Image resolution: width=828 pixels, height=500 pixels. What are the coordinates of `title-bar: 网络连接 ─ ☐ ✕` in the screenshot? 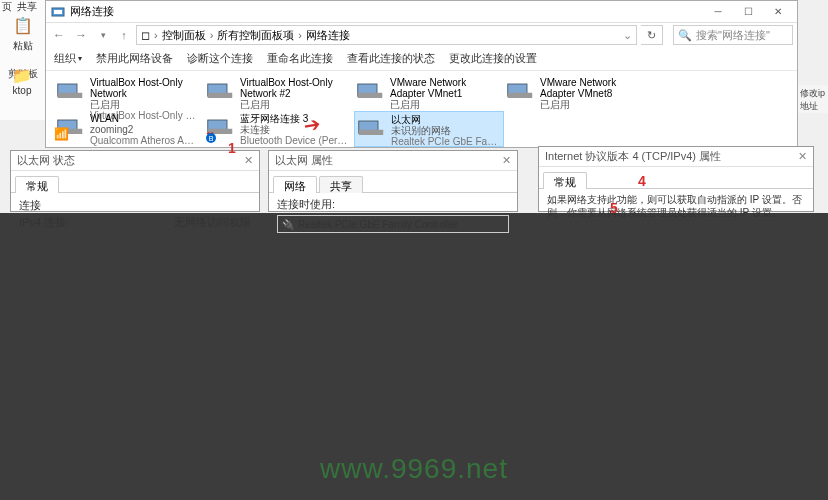 It's located at (422, 12).